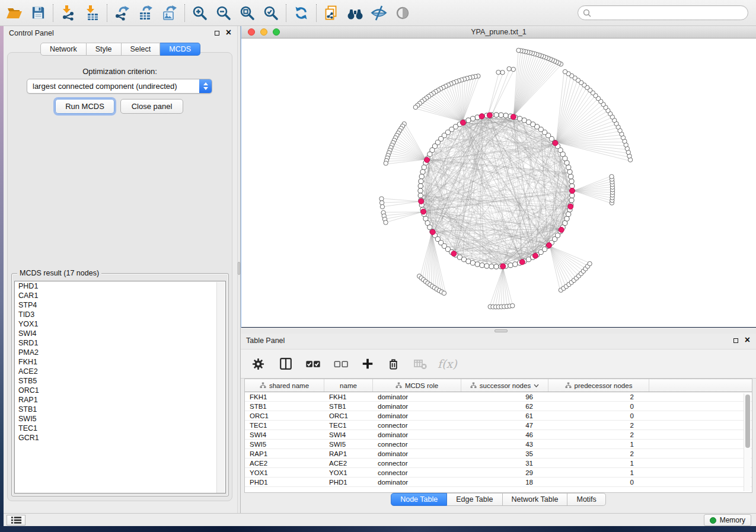  I want to click on mcds-result-item: SWI4, so click(120, 334).